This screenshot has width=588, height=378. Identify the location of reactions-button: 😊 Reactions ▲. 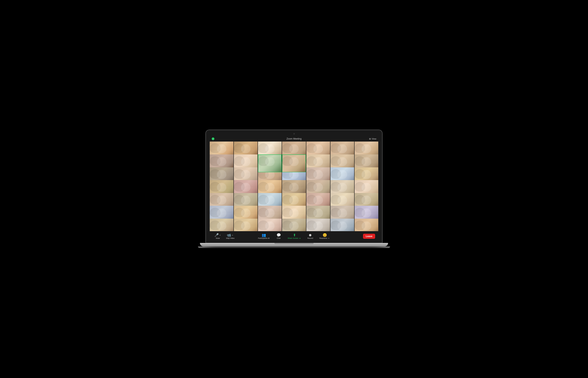
(325, 236).